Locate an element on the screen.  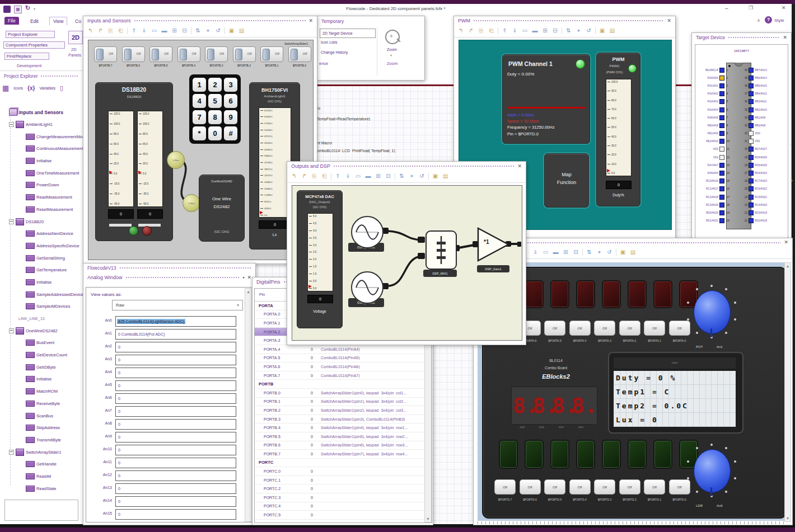
tab-view: View is located at coordinates (58, 21).